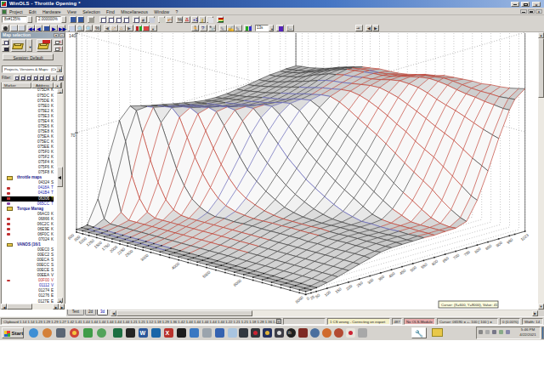 This screenshot has height=392, width=544. I want to click on svg-text: 700, so click(456, 257).